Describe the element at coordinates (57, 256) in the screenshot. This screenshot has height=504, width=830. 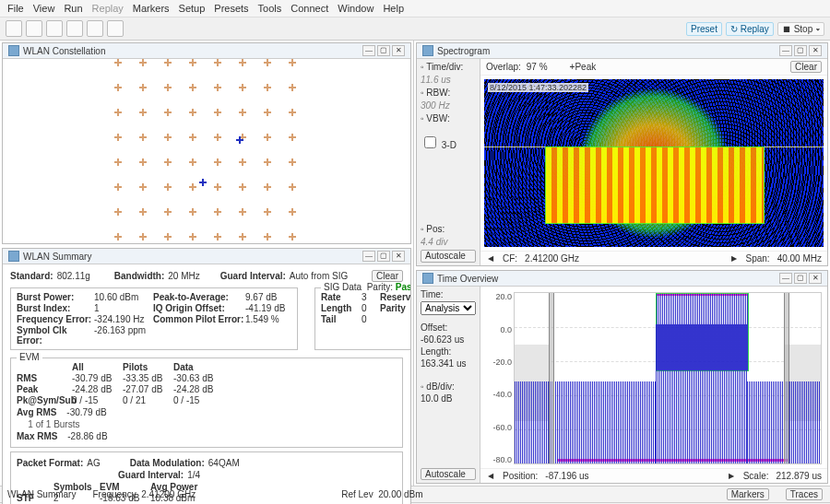
I see `panel-title-summary: WLAN Summary` at that location.